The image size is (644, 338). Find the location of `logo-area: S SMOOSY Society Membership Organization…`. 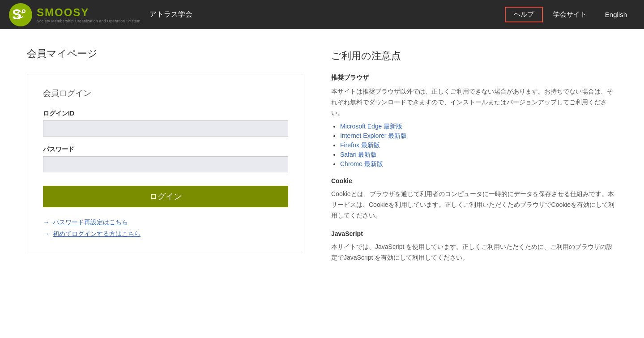

logo-area: S SMOOSY Society Membership Organization… is located at coordinates (257, 15).